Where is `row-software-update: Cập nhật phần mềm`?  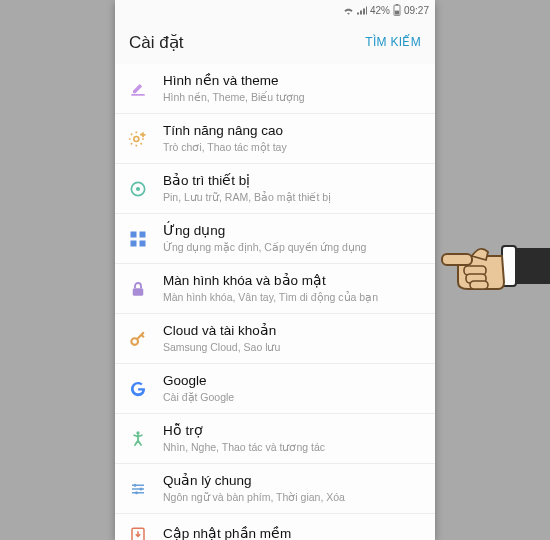 row-software-update: Cập nhật phần mềm is located at coordinates (275, 527).